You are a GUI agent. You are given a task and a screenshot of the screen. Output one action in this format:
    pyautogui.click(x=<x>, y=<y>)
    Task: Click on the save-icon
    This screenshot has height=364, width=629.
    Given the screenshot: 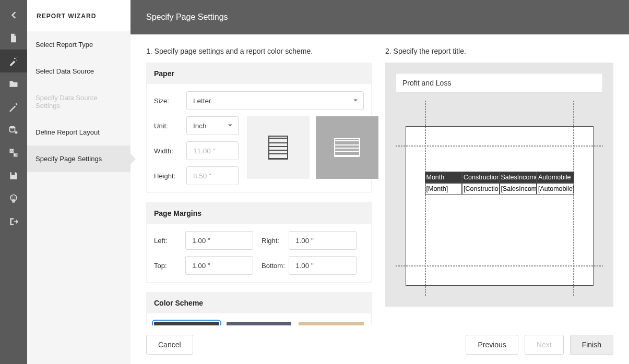 What is the action you would take?
    pyautogui.click(x=14, y=176)
    